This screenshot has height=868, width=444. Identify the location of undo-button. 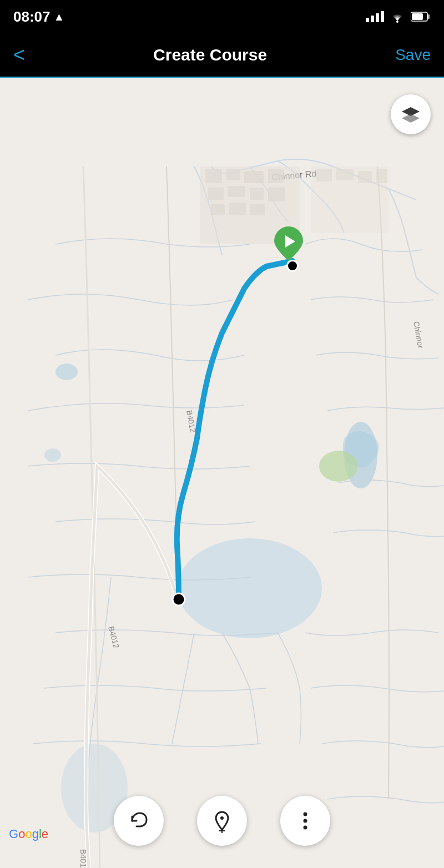
(139, 821).